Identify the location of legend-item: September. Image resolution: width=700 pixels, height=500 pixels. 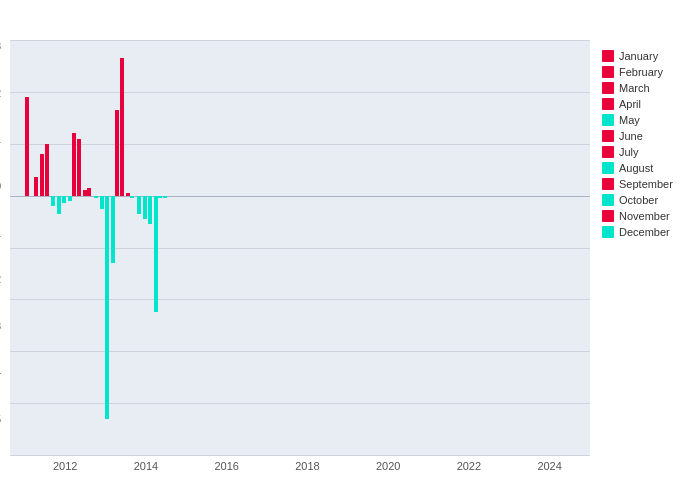
(646, 184).